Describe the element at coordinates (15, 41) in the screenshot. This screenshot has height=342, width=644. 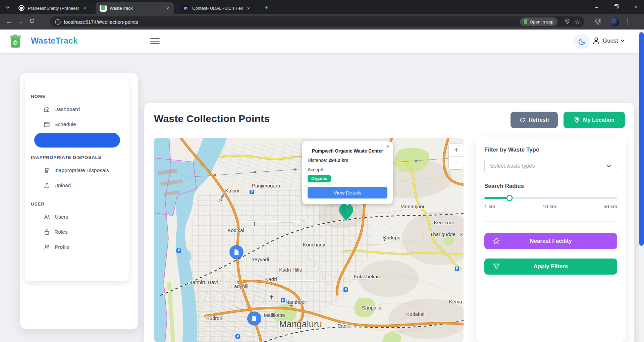
I see `wastetrack-logo` at that location.